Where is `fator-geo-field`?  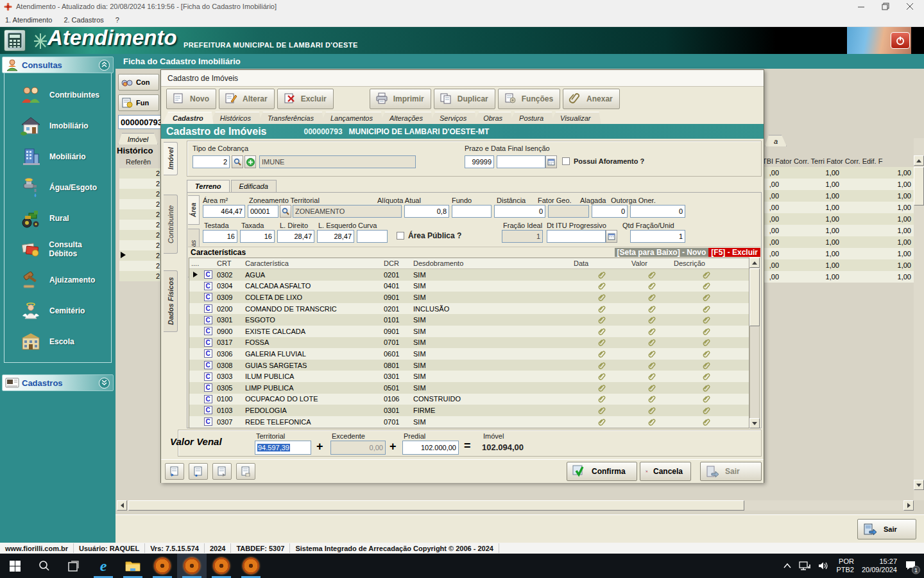
fator-geo-field is located at coordinates (569, 211).